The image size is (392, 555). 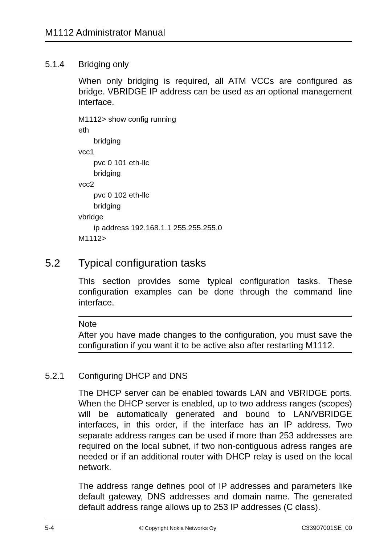 What do you see at coordinates (199, 520) in the screenshot?
I see `footer-rule` at bounding box center [199, 520].